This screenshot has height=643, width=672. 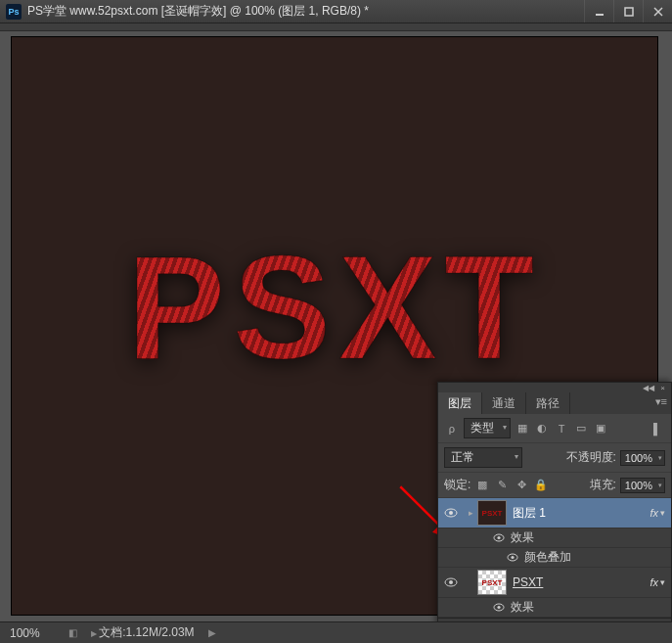 What do you see at coordinates (601, 429) in the screenshot?
I see `smart-filter-icon: ▣` at bounding box center [601, 429].